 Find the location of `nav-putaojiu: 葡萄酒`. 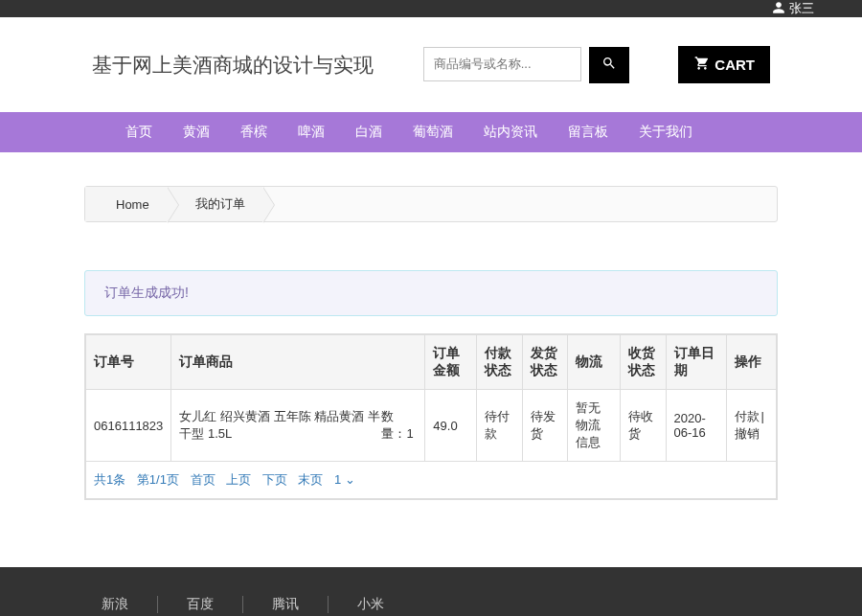

nav-putaojiu: 葡萄酒 is located at coordinates (433, 132).